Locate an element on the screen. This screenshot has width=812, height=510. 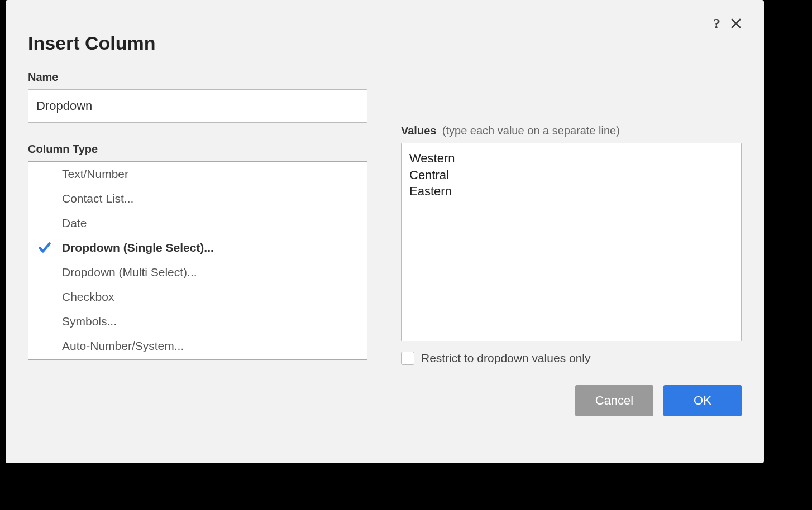
values-hint: (type each value on a separate line) is located at coordinates (531, 131).